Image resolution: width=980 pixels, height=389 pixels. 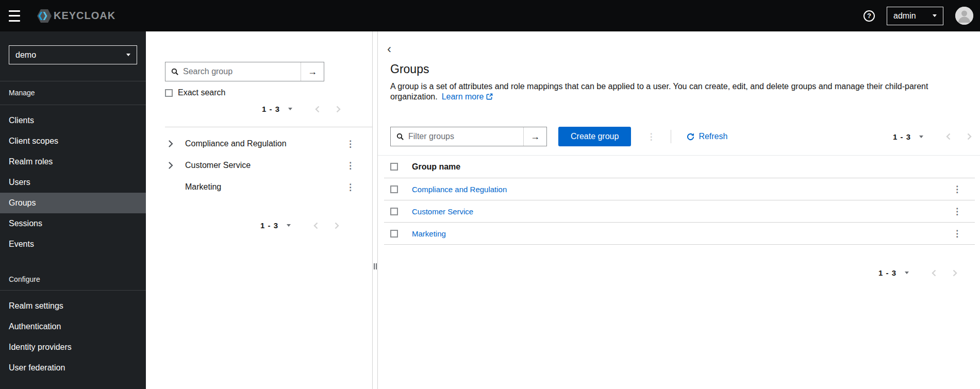 I want to click on table-header-row: Group name, so click(x=679, y=167).